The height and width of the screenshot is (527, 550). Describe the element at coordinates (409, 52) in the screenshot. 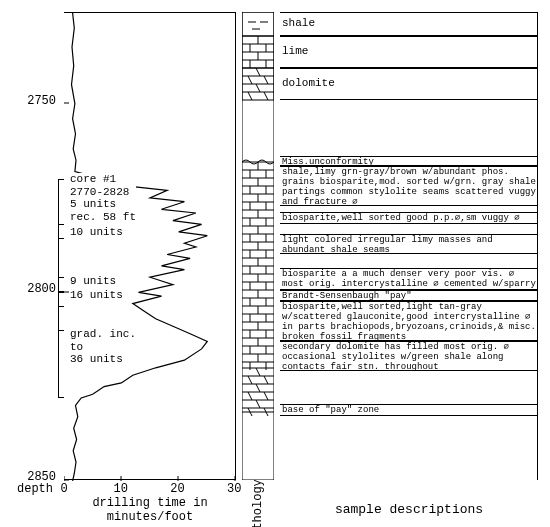

I see `desc-lime: lime` at that location.